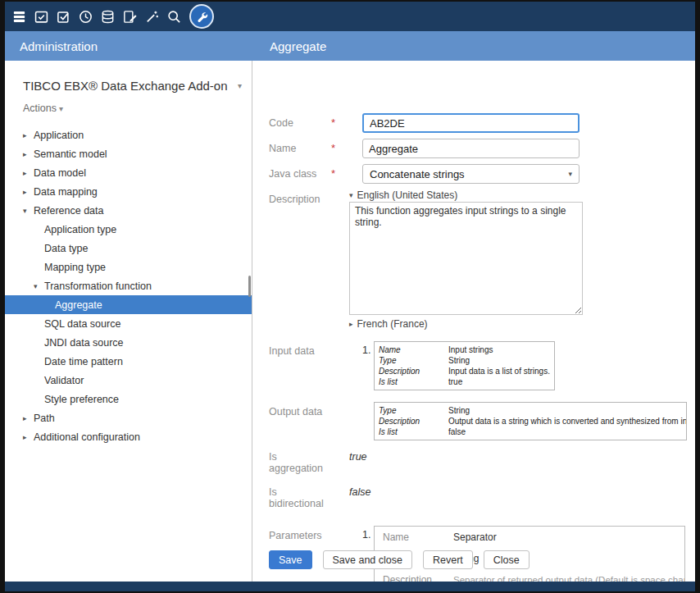 The image size is (700, 593). What do you see at coordinates (530, 537) in the screenshot?
I see `table-row: NameSeparator` at bounding box center [530, 537].